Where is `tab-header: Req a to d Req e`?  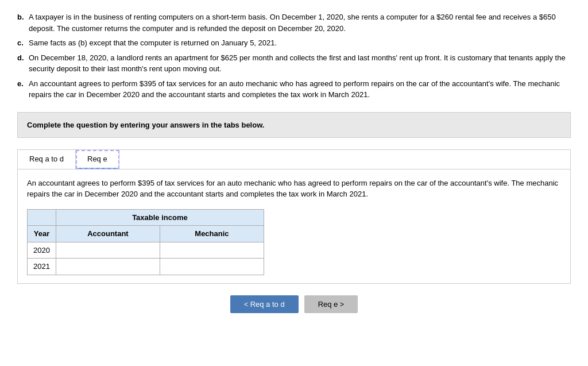 tab-header: Req a to d Req e is located at coordinates (294, 160).